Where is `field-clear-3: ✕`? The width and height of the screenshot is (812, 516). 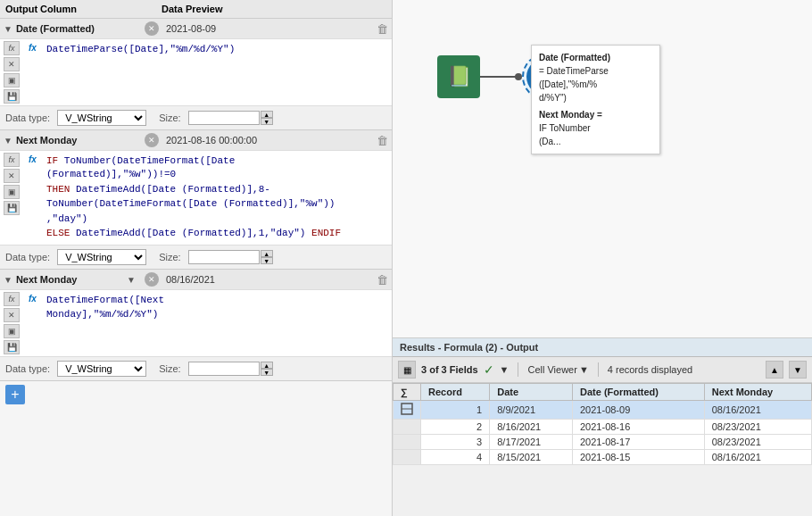
field-clear-3: ✕ is located at coordinates (152, 279).